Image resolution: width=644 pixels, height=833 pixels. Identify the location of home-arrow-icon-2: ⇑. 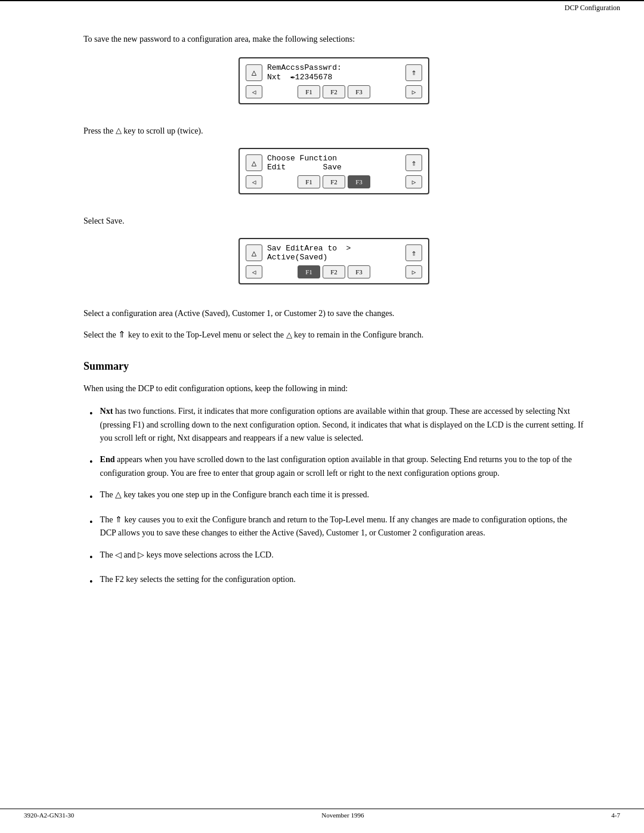
(119, 520).